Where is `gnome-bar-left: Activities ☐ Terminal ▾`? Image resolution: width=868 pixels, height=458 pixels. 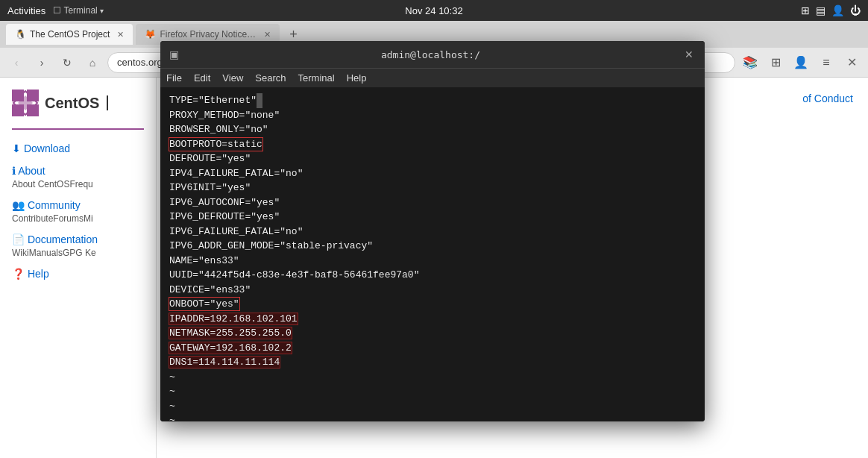
gnome-bar-left: Activities ☐ Terminal ▾ is located at coordinates (55, 10).